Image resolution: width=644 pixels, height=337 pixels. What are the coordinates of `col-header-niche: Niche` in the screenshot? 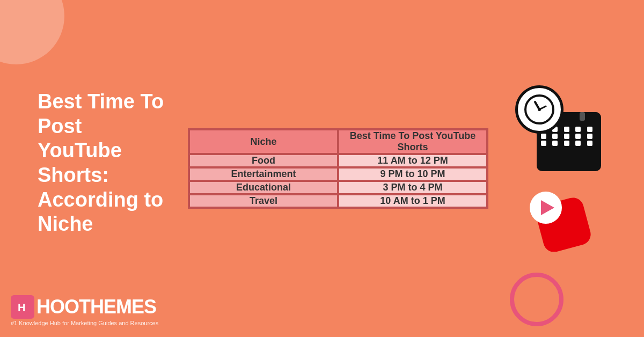 It's located at (264, 142).